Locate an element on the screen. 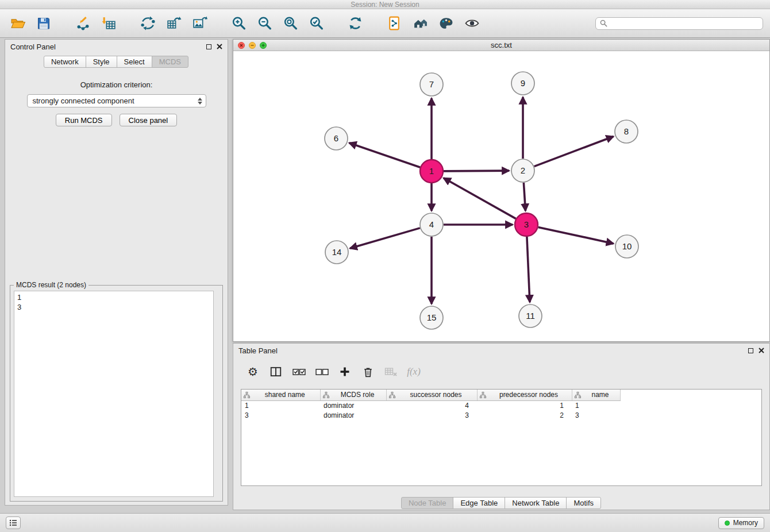  palette-icon is located at coordinates (446, 23).